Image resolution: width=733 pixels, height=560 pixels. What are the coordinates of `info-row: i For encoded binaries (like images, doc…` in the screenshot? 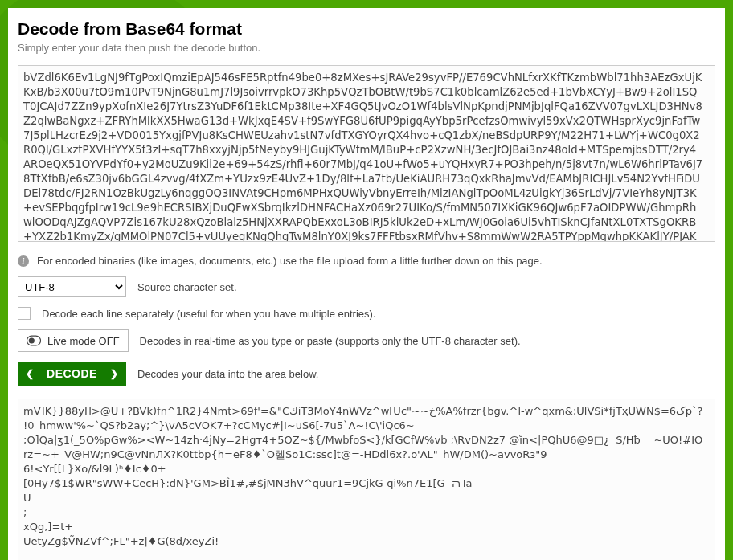 It's located at (366, 260).